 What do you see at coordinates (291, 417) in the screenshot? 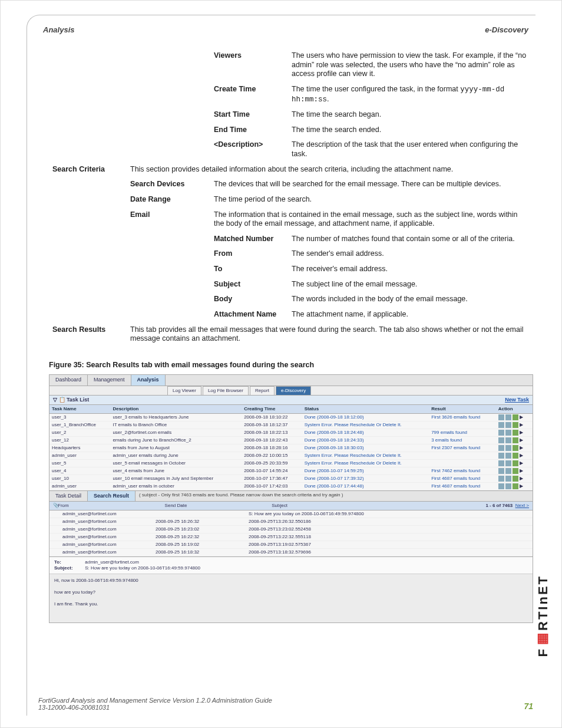
I see `table-row: user_3user_3 emails to Headquarters June…` at bounding box center [291, 417].